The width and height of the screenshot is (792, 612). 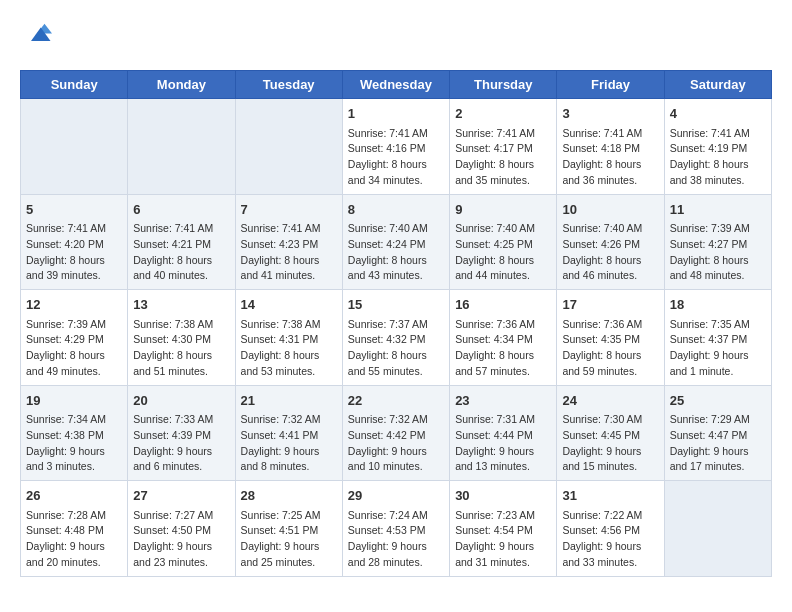 What do you see at coordinates (182, 529) in the screenshot?
I see `calendar-cell: 27Sunrise: 7:27 AM Sunset: 4:50 PM Dayli…` at bounding box center [182, 529].